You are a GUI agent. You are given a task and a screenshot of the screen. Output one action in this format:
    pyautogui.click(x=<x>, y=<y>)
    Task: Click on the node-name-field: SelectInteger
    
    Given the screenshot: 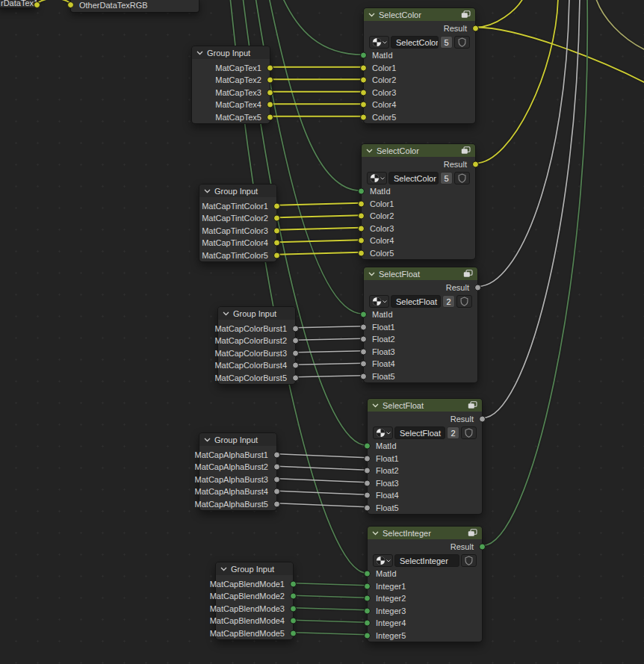 What is the action you would take?
    pyautogui.click(x=427, y=560)
    